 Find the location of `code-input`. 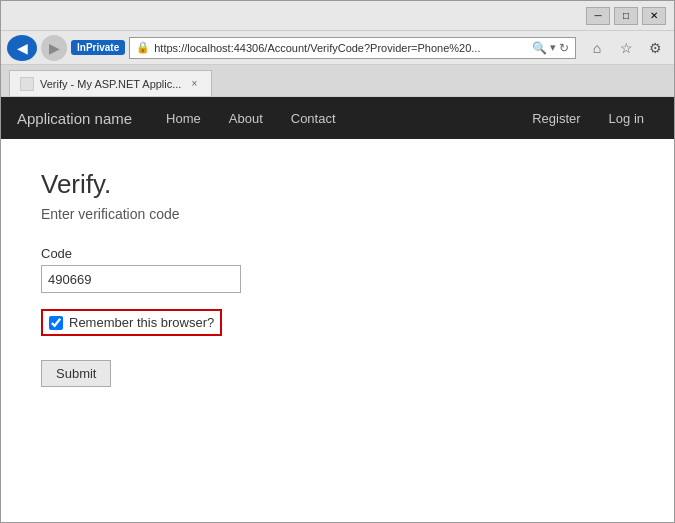

code-input is located at coordinates (141, 279).